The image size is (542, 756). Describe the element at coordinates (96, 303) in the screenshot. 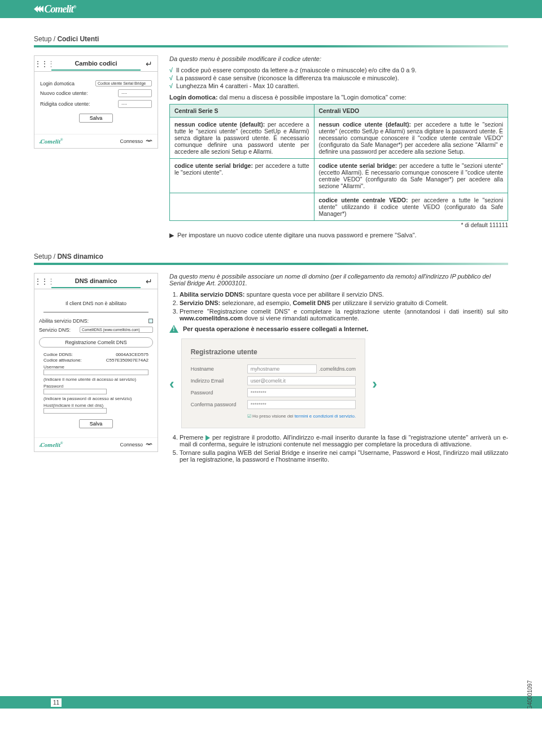

I see `dns-disabled-text: Il client DNS non è abilitato` at that location.